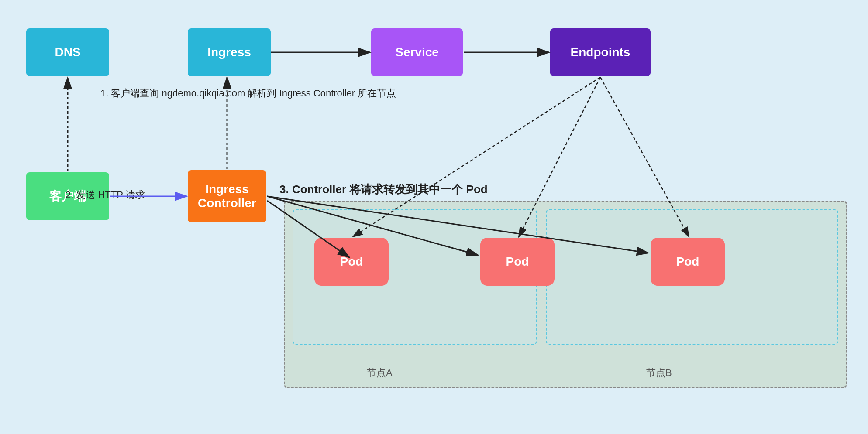 This screenshot has height=434, width=868. What do you see at coordinates (227, 196) in the screenshot?
I see `ingress-controller-box: Ingress Controller` at bounding box center [227, 196].